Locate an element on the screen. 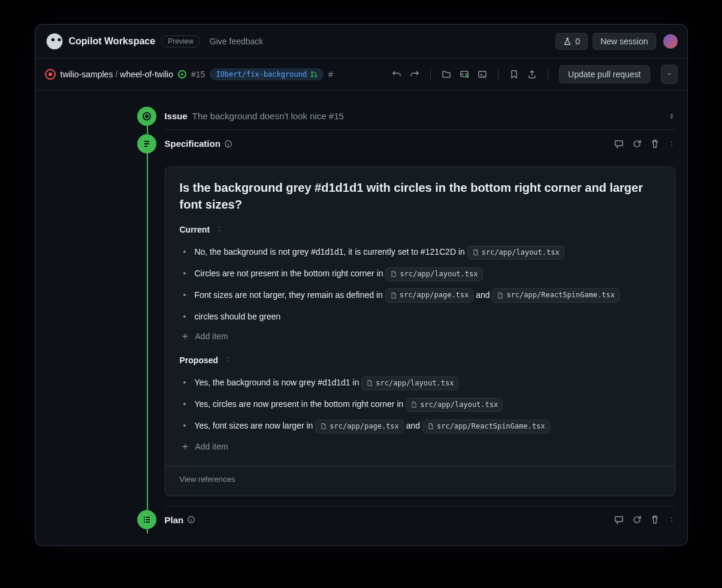  spec-bullet-icon is located at coordinates (147, 144).